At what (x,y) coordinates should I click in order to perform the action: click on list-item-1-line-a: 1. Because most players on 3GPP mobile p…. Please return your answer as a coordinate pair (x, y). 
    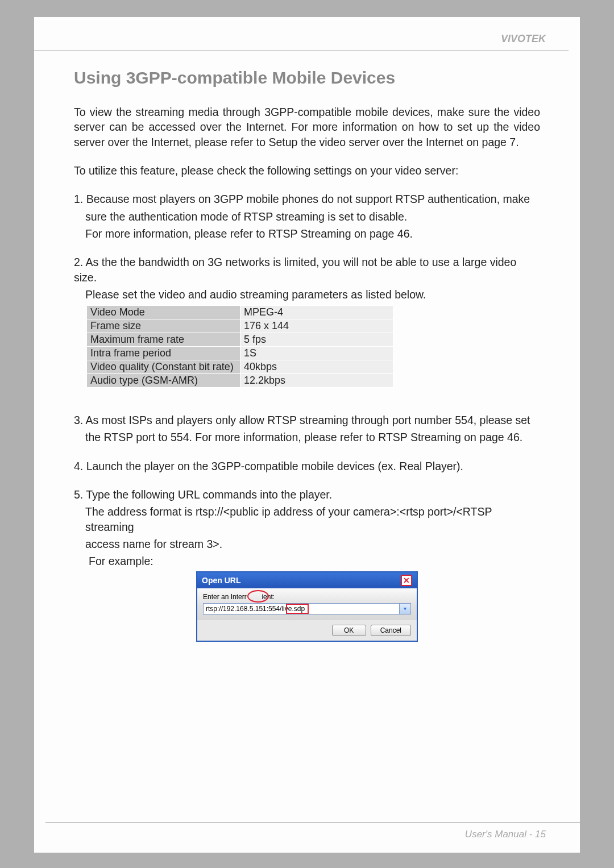
    Looking at the image, I should click on (307, 199).